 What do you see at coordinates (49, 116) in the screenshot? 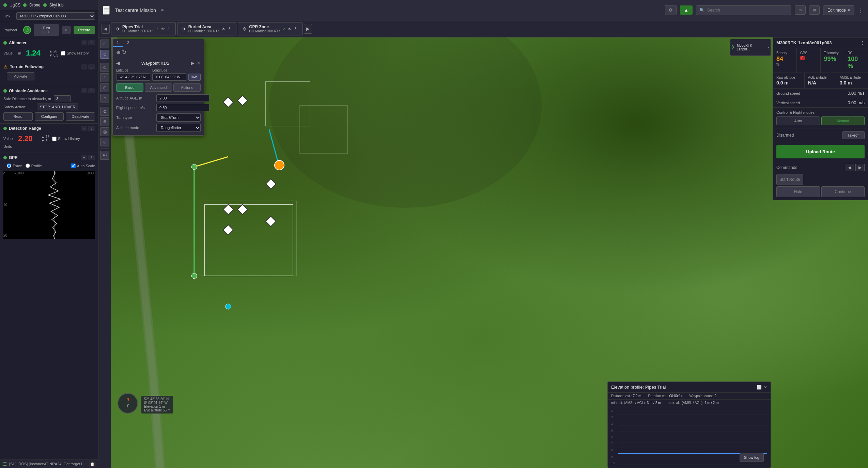
I see `configure-button: Configure` at bounding box center [49, 116].